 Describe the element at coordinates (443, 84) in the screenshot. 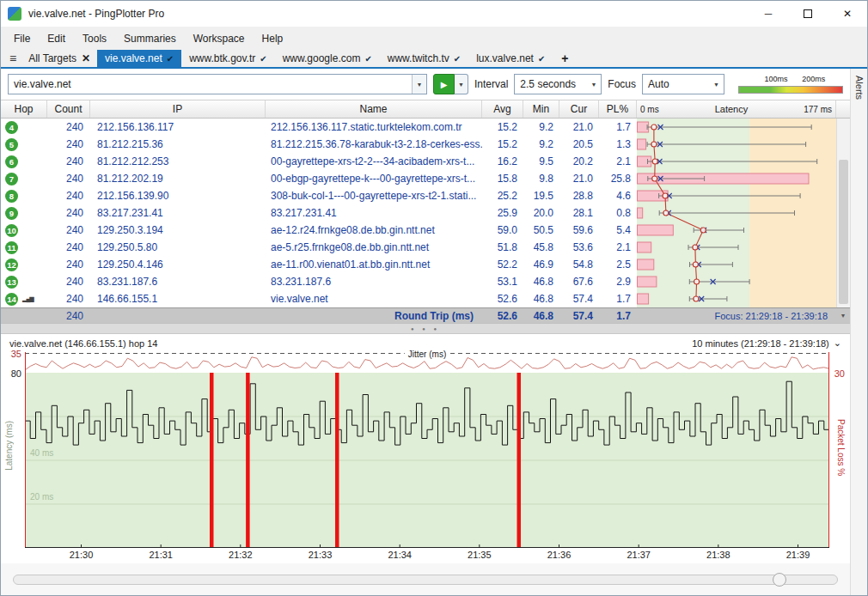

I see `start-trace-button: ▶` at that location.